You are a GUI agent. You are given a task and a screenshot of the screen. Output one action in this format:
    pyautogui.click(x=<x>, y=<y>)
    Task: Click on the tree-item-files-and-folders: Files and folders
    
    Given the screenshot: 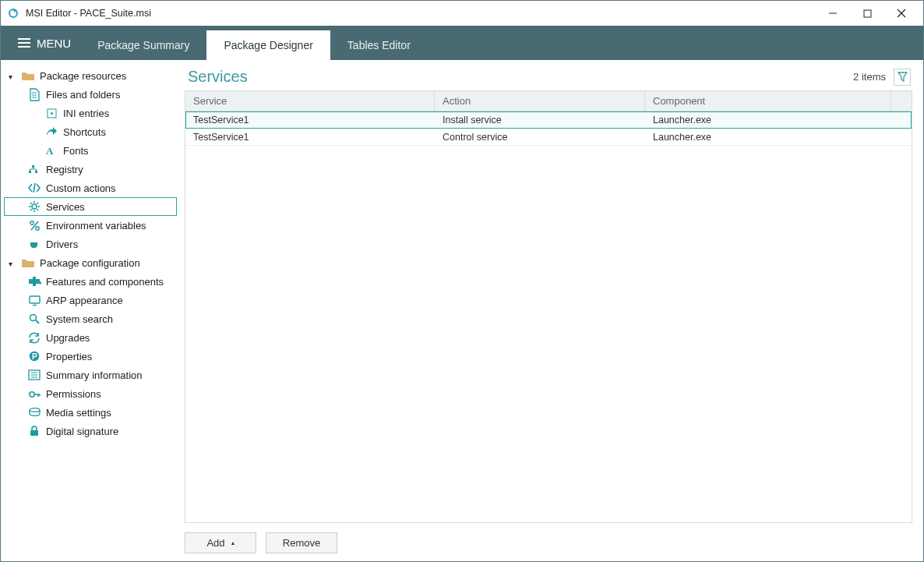 What is the action you would take?
    pyautogui.click(x=90, y=94)
    